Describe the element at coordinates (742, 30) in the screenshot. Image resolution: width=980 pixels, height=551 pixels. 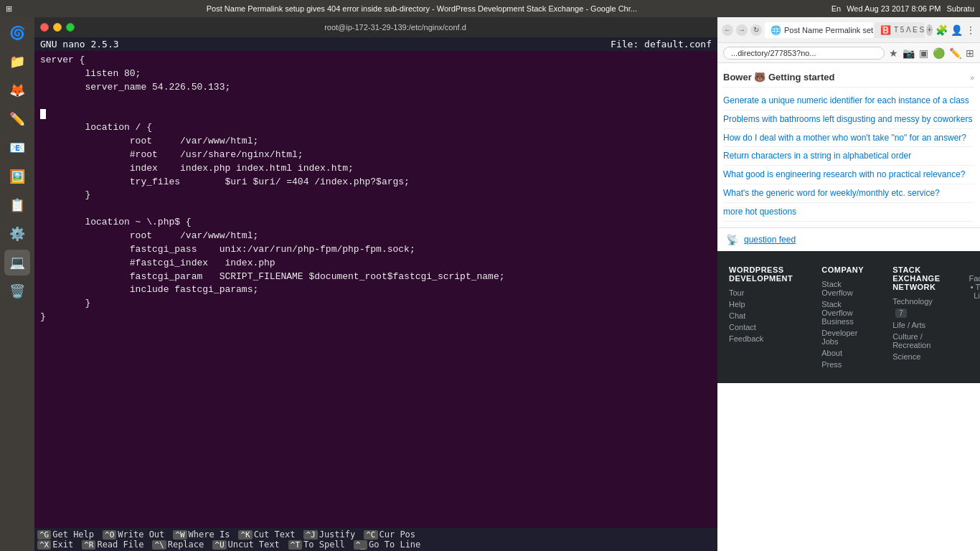
I see `browser-forward-button: →` at that location.